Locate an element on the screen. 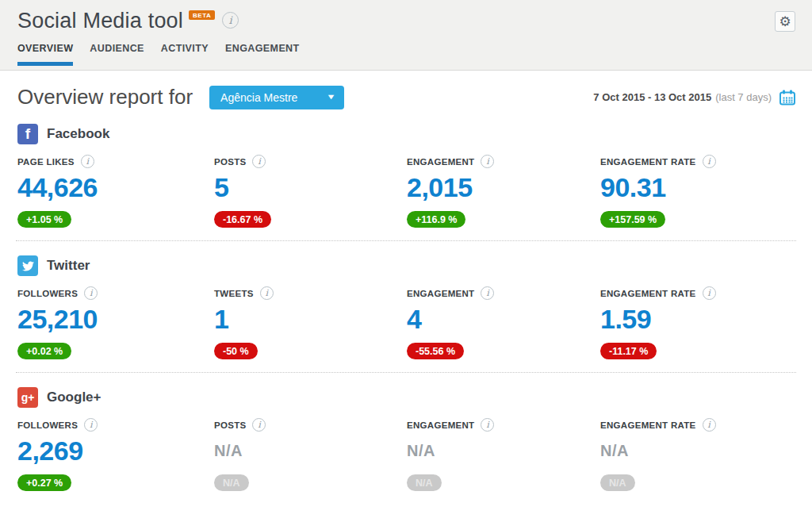 Image resolution: width=812 pixels, height=522 pixels. metric-value: 44,626 is located at coordinates (116, 187).